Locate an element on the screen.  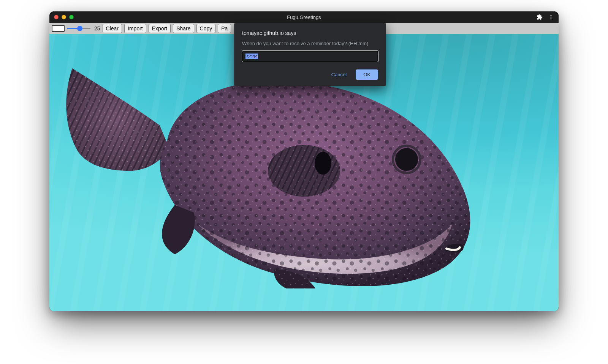
cancel-button: Cancel is located at coordinates (339, 74).